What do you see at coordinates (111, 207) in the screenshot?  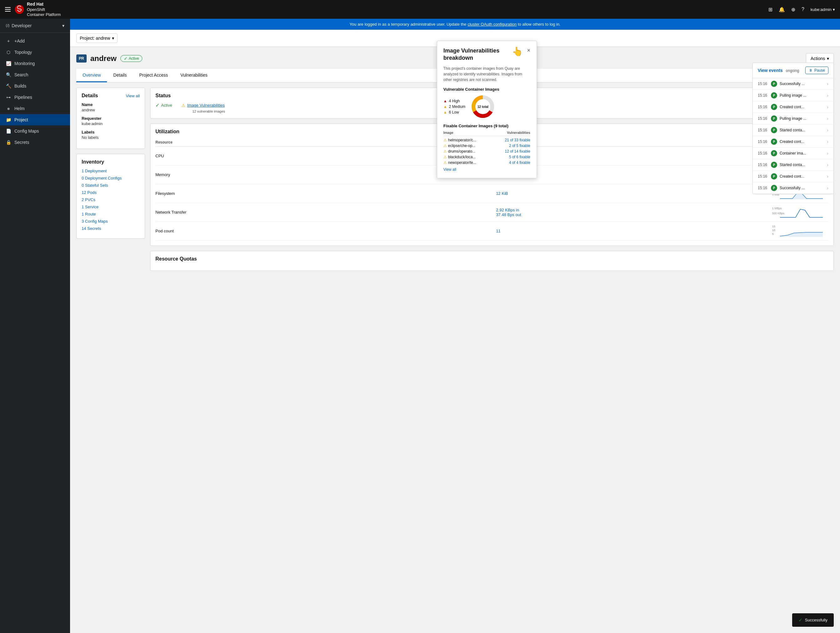 I see `inventory-service: 1 Service` at bounding box center [111, 207].